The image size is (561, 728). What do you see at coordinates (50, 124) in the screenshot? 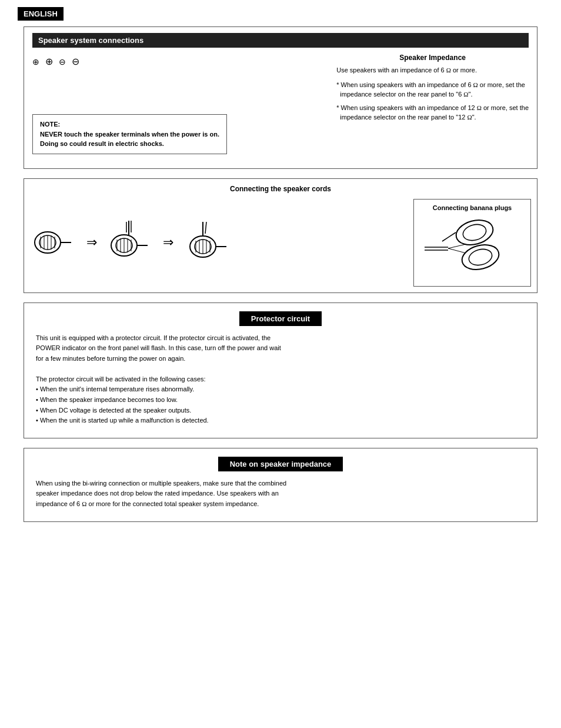
I see `note-label: NOTE:` at bounding box center [50, 124].